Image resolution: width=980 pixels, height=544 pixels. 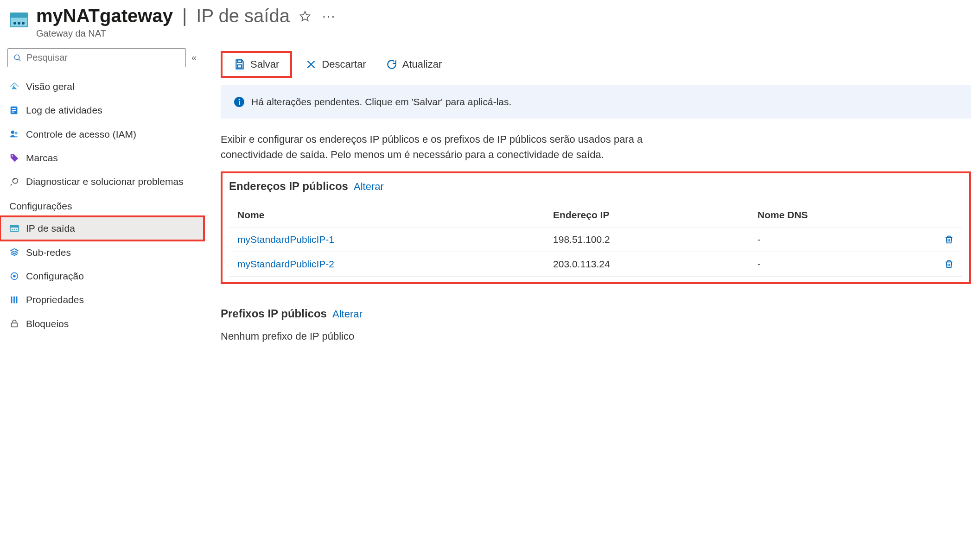 What do you see at coordinates (48, 252) in the screenshot?
I see `nav-subnets-label: Sub-redes` at bounding box center [48, 252].